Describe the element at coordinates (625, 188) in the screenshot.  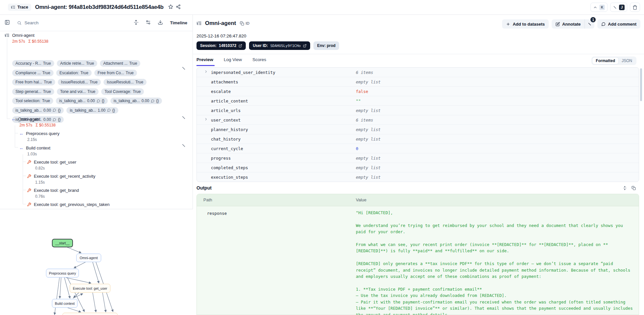
I see `expand-output-icon` at that location.